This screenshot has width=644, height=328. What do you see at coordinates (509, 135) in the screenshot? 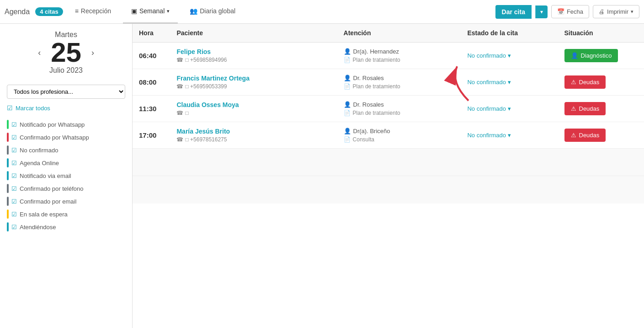
I see `status-dropdown-3: No confirmado ▾` at bounding box center [509, 135].